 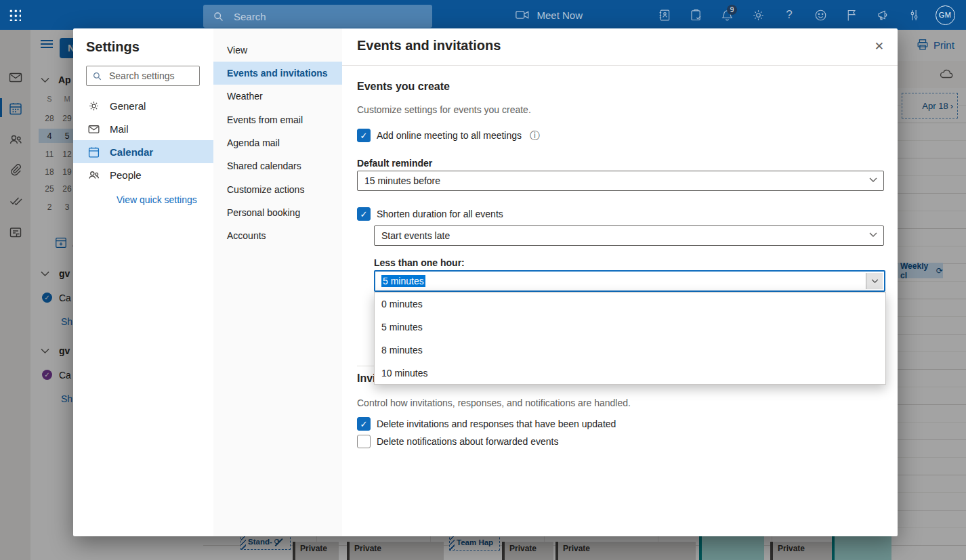 What do you see at coordinates (146, 76) in the screenshot?
I see `settings-search-input` at bounding box center [146, 76].